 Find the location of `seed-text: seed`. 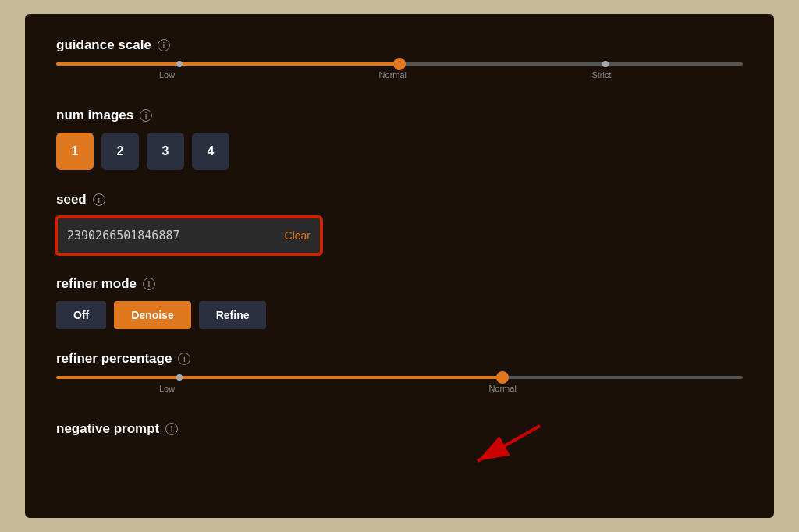

seed-text: seed is located at coordinates (72, 200).